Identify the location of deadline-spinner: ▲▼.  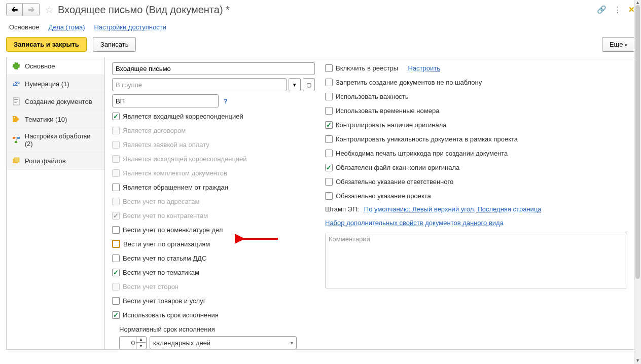
(133, 343).